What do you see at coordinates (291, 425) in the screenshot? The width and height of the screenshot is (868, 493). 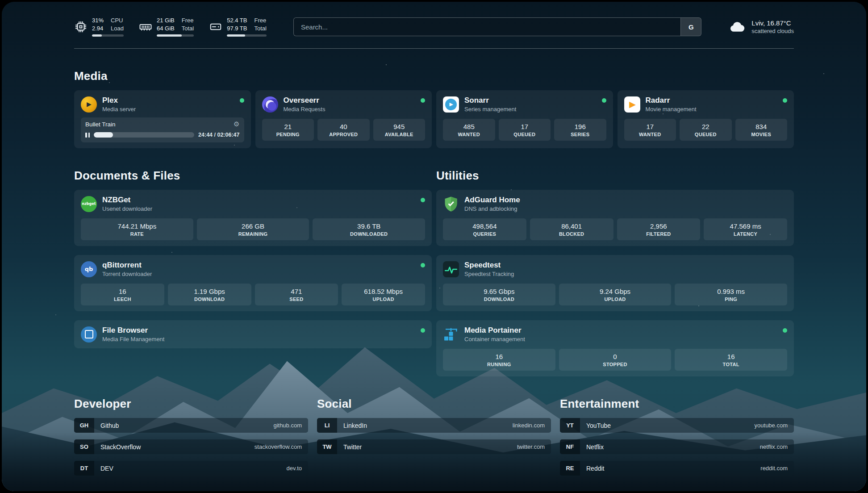 I see `bookmark-domain: github.com` at bounding box center [291, 425].